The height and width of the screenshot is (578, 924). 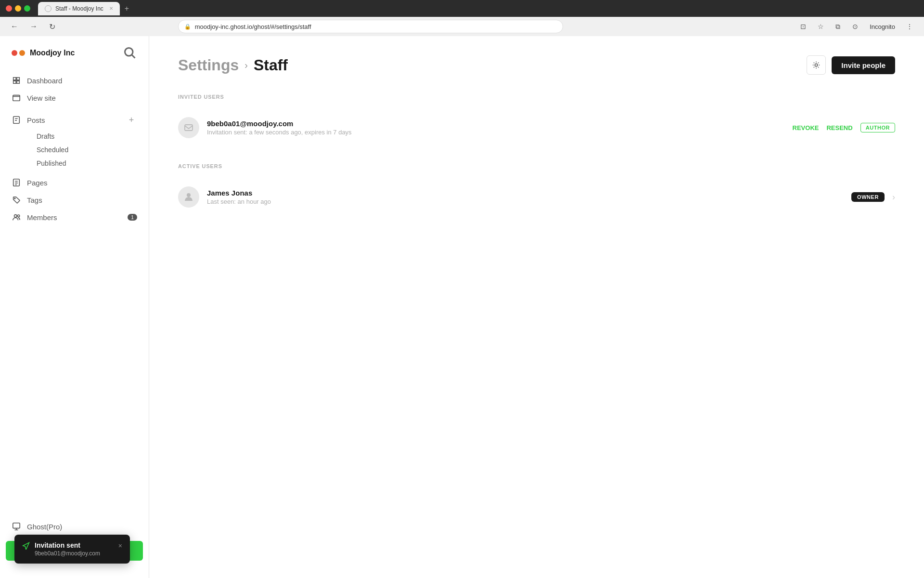 What do you see at coordinates (52, 150) in the screenshot?
I see `sidebar-item-scheduled-label: Scheduled` at bounding box center [52, 150].